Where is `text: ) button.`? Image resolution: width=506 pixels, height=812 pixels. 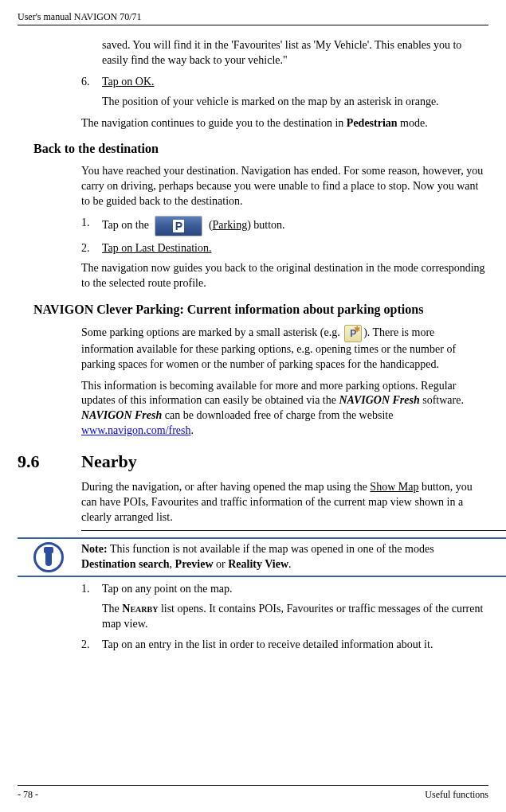 text: ) button. is located at coordinates (266, 224).